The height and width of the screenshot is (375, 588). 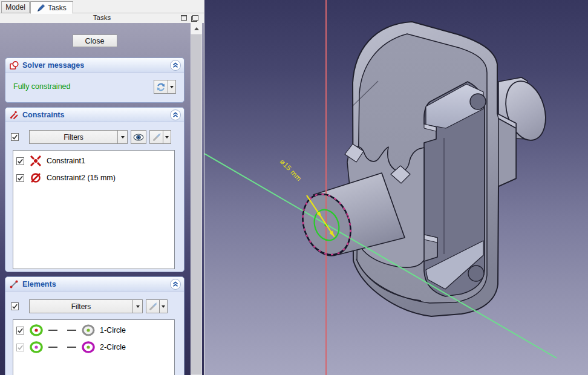 I want to click on tab-model: Model, so click(x=16, y=7).